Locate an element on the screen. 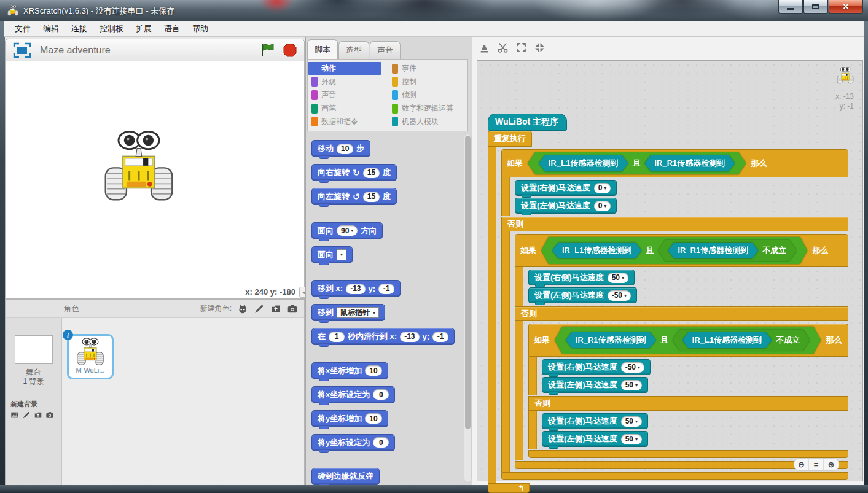 This screenshot has height=493, width=868. sprite-info-badge: i is located at coordinates (68, 335).